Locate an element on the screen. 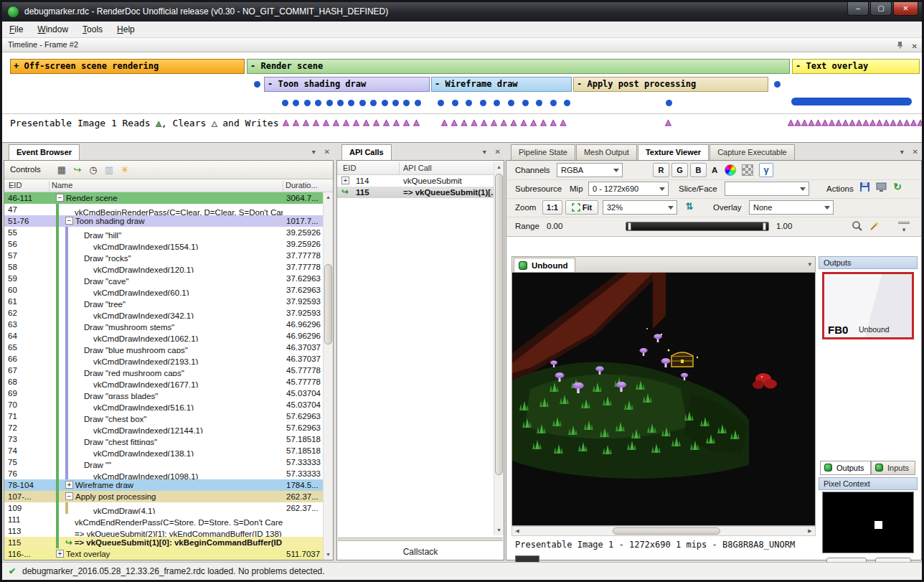 The width and height of the screenshot is (924, 582). draw-event-bar is located at coordinates (852, 102).